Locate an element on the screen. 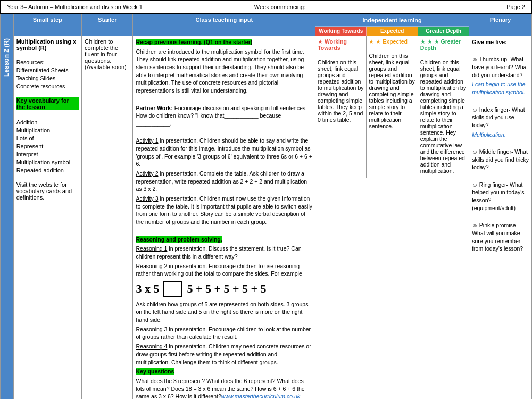 This screenshot has height=399, width=532. page-number: Page 2 is located at coordinates (516, 7).